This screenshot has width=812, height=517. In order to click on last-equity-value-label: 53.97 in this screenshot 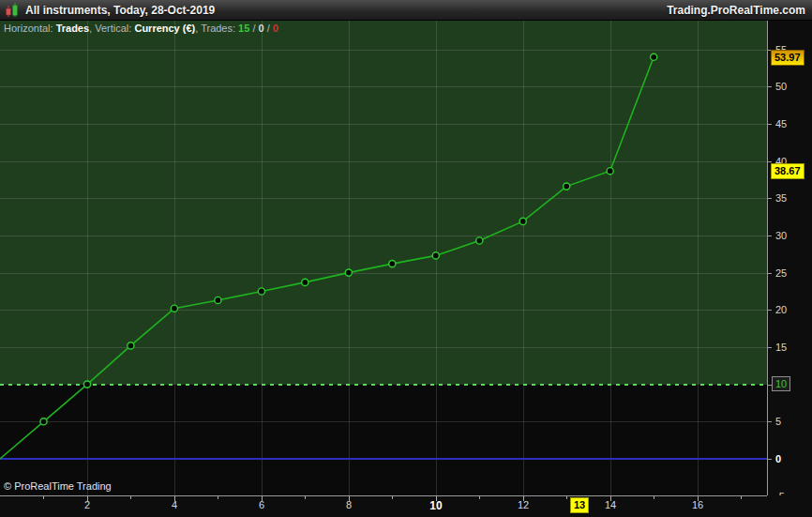, I will do `click(788, 58)`.